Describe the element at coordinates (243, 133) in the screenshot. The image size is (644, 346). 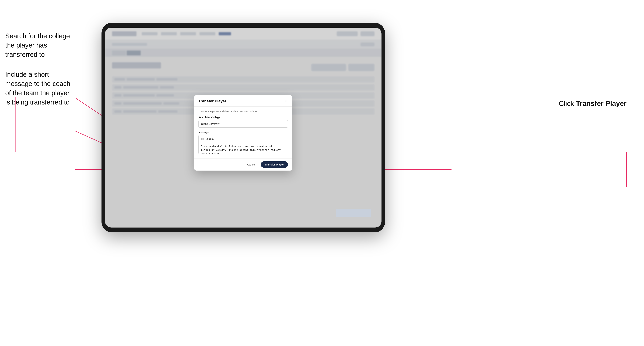
I see `transfer-player-modal: Transfer Player × Transfer the player an…` at that location.